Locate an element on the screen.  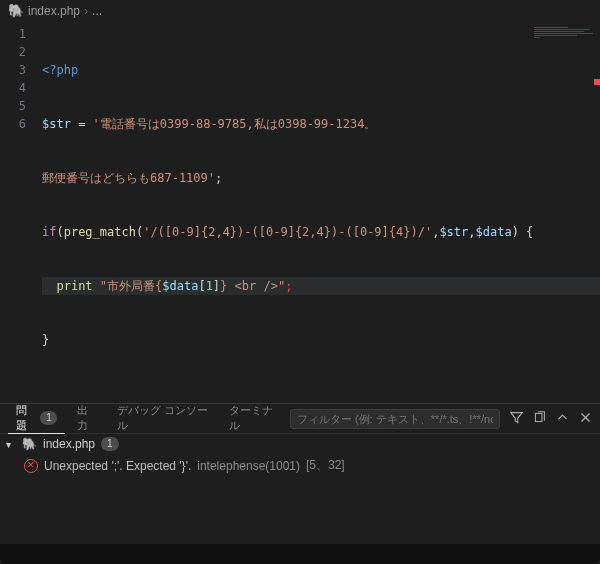
breadcrumb-file: index.php is located at coordinates (54, 11).